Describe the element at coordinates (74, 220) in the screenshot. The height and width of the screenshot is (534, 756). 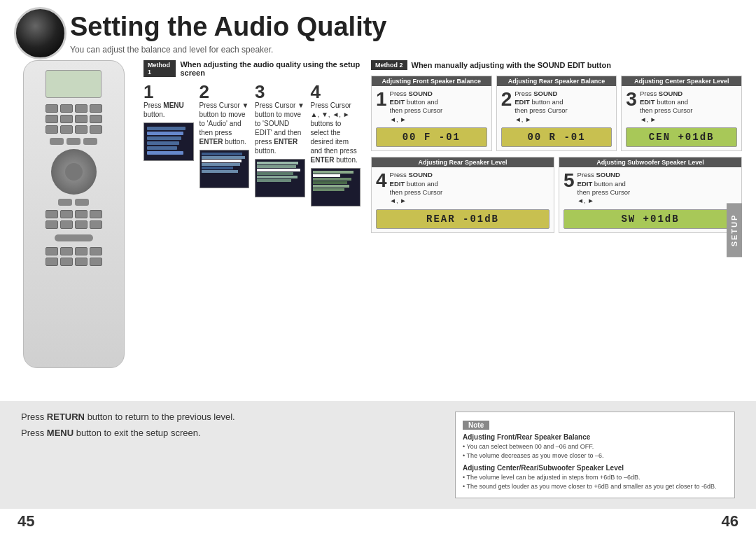
I see `remote-buttons-bottom` at that location.